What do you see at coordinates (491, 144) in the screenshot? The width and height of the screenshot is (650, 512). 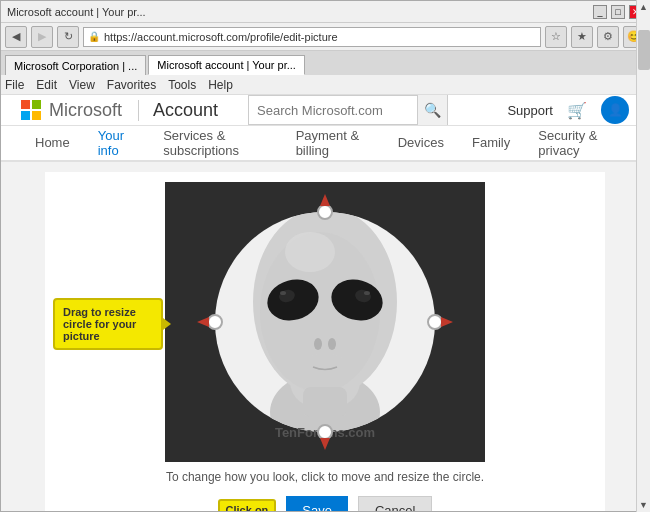 I see `tab-family: Family` at bounding box center [491, 144].